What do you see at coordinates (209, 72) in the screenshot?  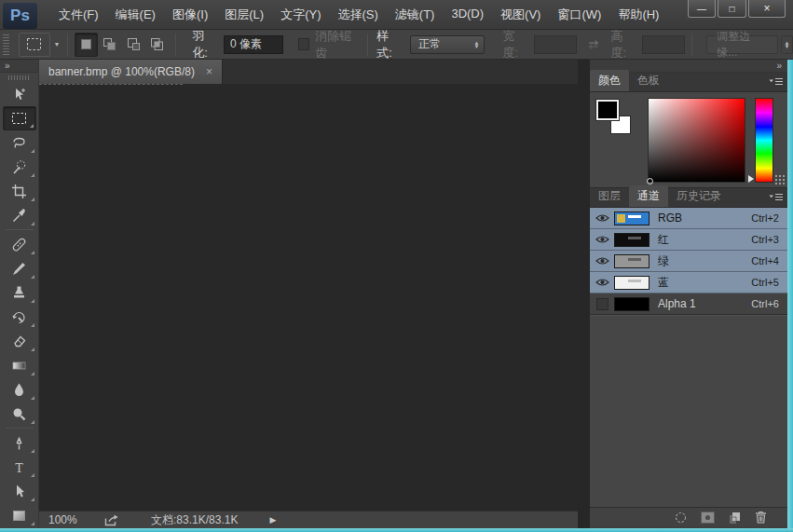 I see `tab-close-icon: ×` at bounding box center [209, 72].